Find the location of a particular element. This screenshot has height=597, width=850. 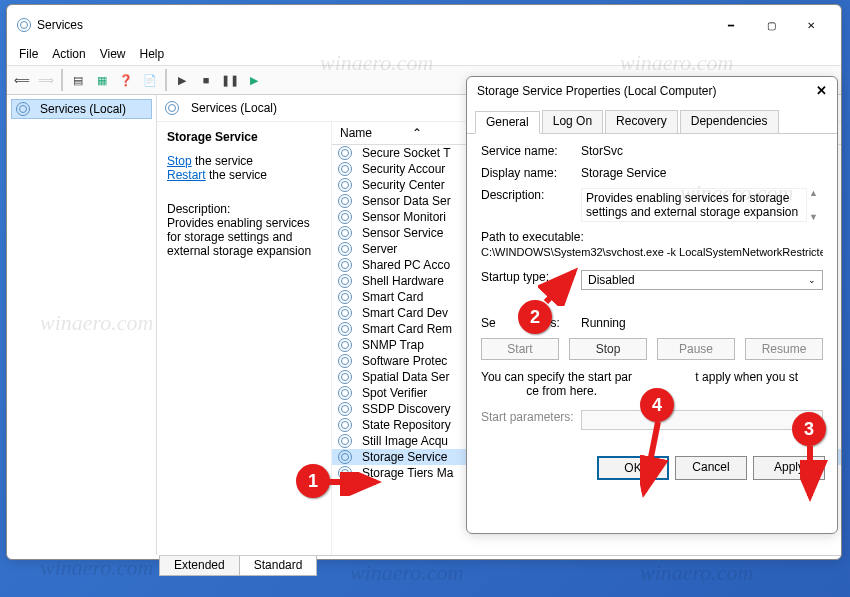

value-status: Running is located at coordinates (702, 323).